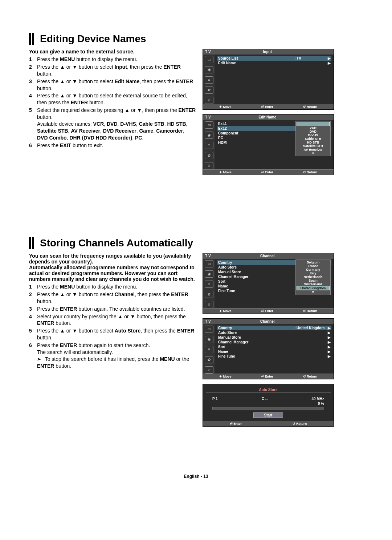  What do you see at coordinates (117, 356) in the screenshot?
I see `step-text: Press the ENTER button again to start th…` at bounding box center [117, 356].